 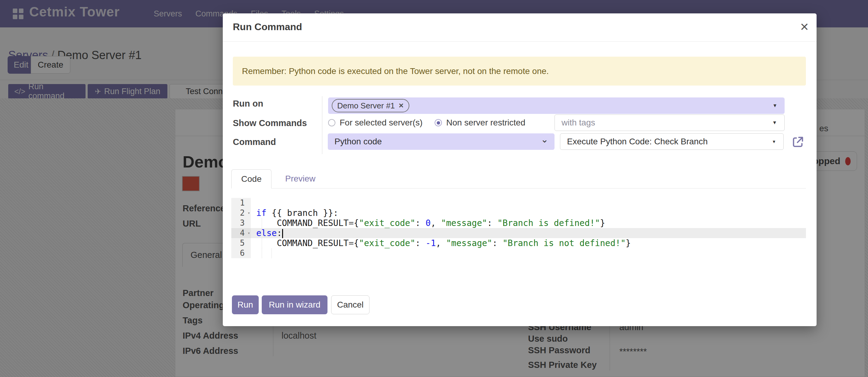 I want to click on modal-close-icon: ✕, so click(x=805, y=27).